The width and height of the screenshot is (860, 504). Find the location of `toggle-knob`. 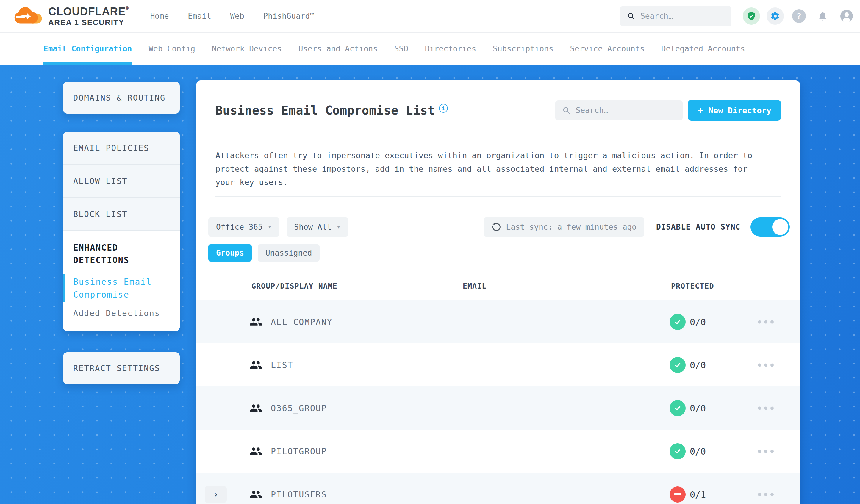

toggle-knob is located at coordinates (780, 227).